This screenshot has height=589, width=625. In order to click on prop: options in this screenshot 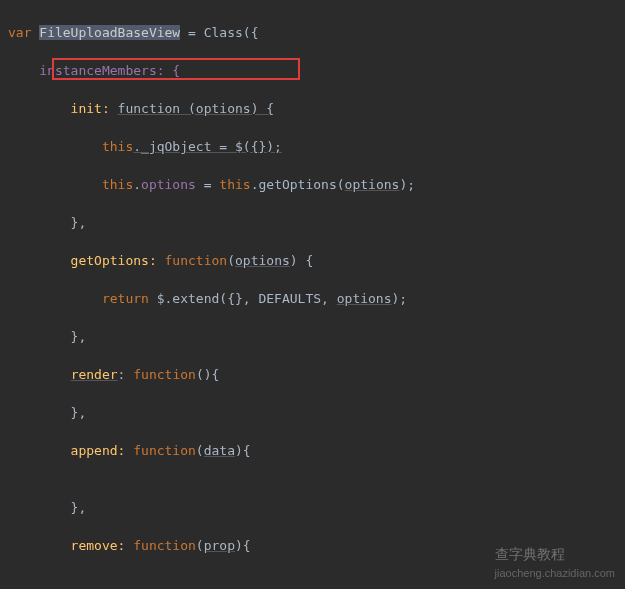, I will do `click(168, 184)`.